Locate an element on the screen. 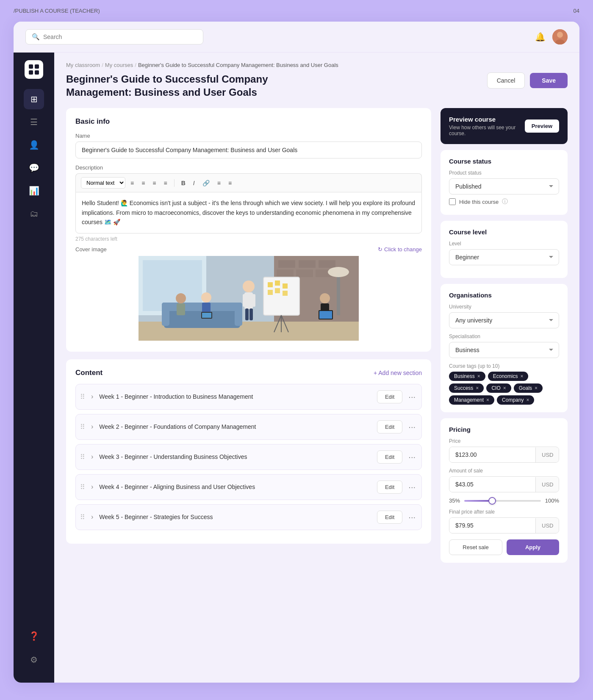 The width and height of the screenshot is (593, 700). university-select: Any university is located at coordinates (504, 320).